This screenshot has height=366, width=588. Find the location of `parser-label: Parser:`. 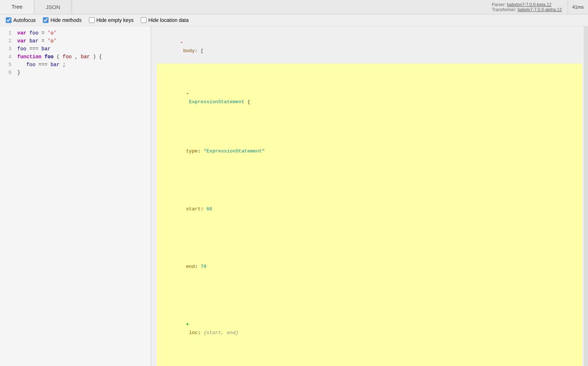

parser-label: Parser: is located at coordinates (499, 5).